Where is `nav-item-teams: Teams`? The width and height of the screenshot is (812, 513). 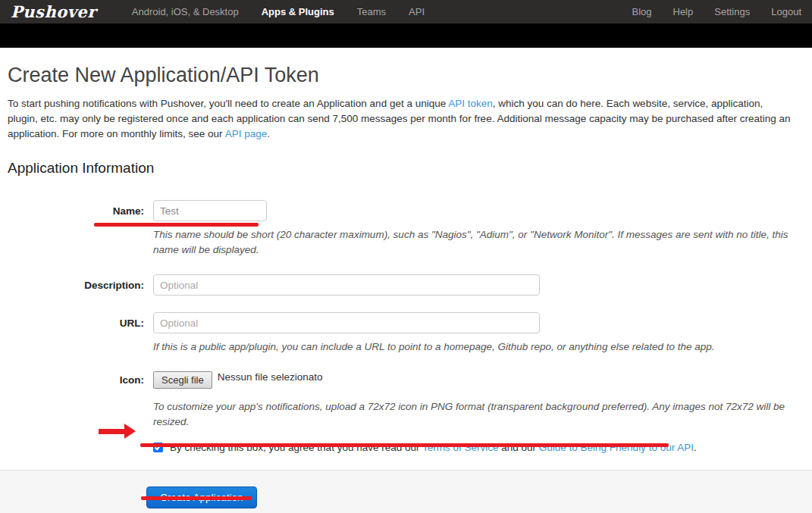
nav-item-teams: Teams is located at coordinates (372, 12).